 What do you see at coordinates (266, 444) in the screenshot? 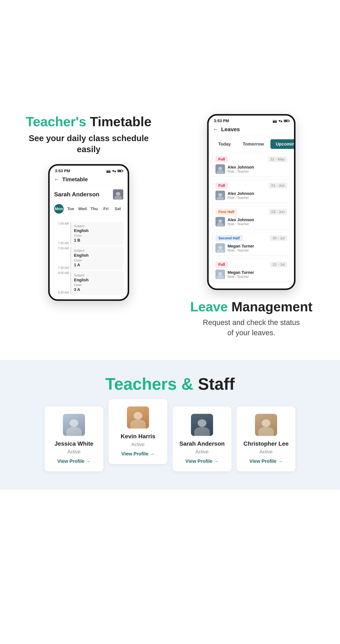
I see `staff-name-christopher: Christopher Lee` at bounding box center [266, 444].